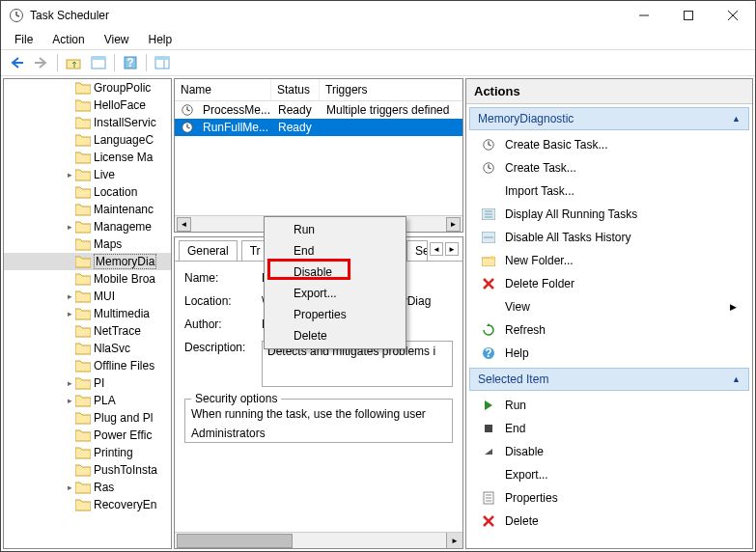 Image resolution: width=756 pixels, height=552 pixels. I want to click on action-disable: Disable, so click(609, 452).